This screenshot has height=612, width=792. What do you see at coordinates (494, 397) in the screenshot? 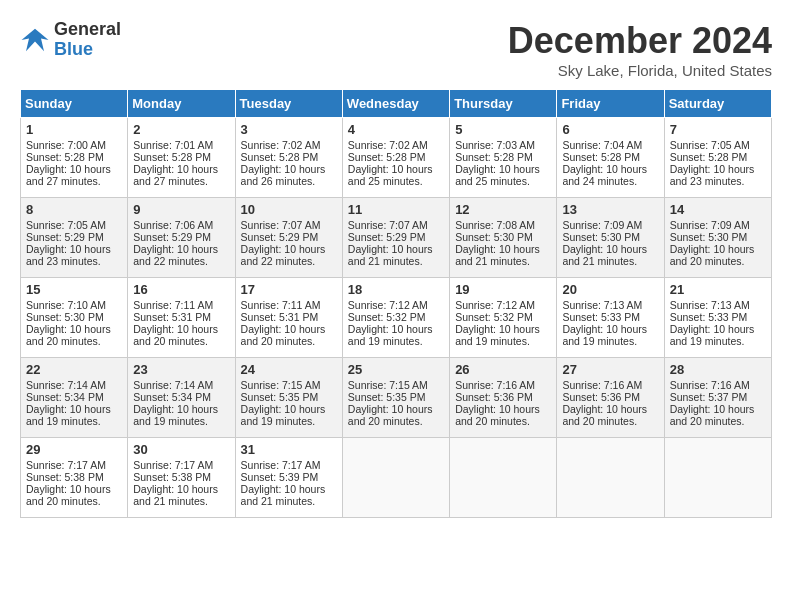
I see `sunset-label: Sunset: 5:36 PM` at bounding box center [494, 397].